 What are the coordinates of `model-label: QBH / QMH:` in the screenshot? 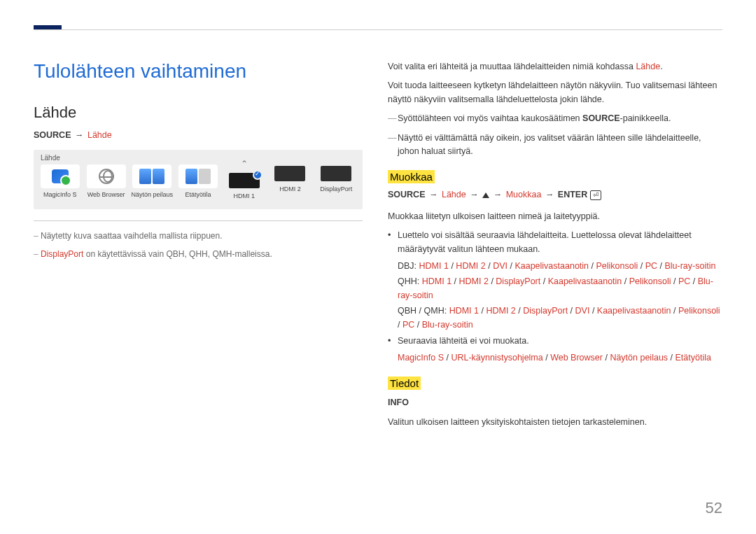 It's located at (424, 311).